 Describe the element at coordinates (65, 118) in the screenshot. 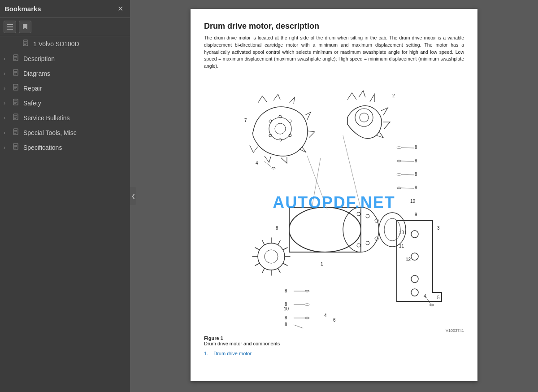

I see `sidebar-item-service-bulletins: › Service Bulletins` at that location.